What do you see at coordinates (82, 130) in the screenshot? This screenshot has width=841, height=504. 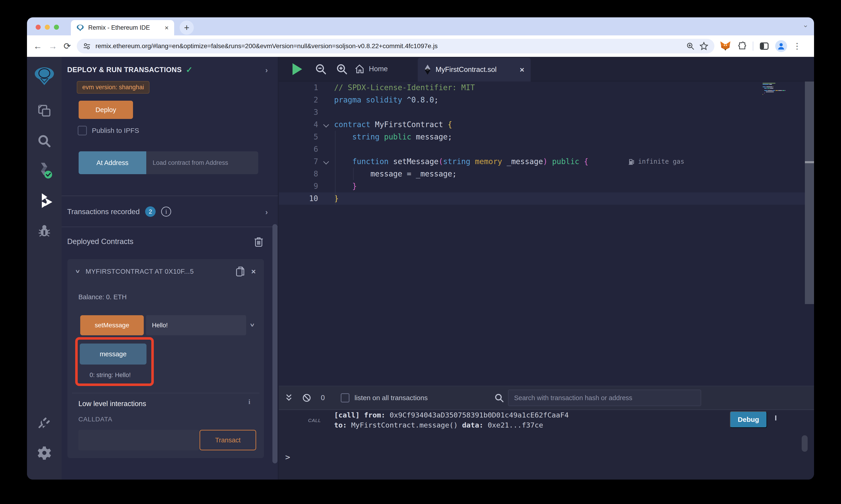 I see `publish-ipfs-checkbox` at bounding box center [82, 130].